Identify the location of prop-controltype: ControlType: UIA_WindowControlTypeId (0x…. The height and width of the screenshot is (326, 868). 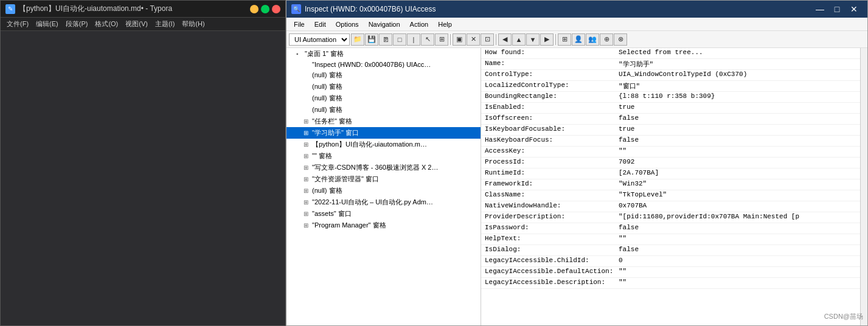
(670, 75).